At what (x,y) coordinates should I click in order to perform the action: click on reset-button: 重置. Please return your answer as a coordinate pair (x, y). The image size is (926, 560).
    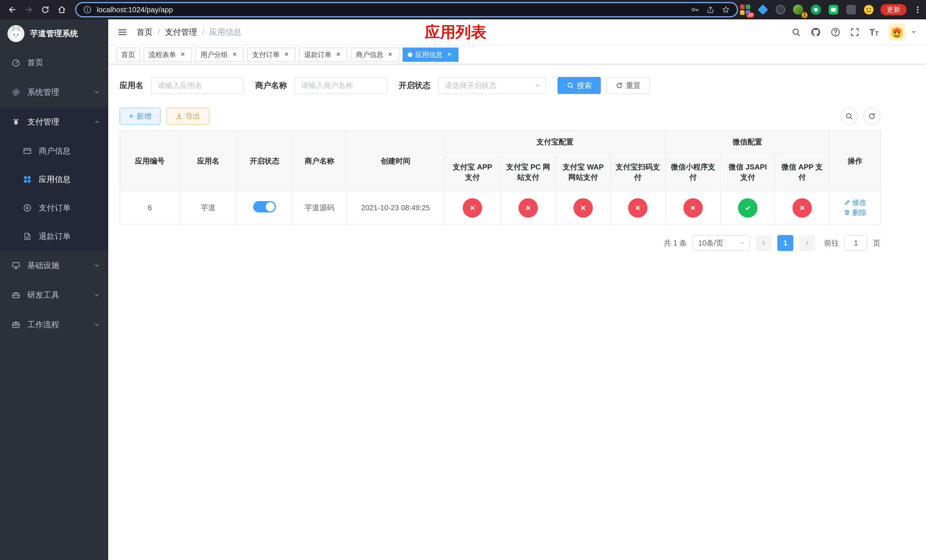
    Looking at the image, I should click on (628, 86).